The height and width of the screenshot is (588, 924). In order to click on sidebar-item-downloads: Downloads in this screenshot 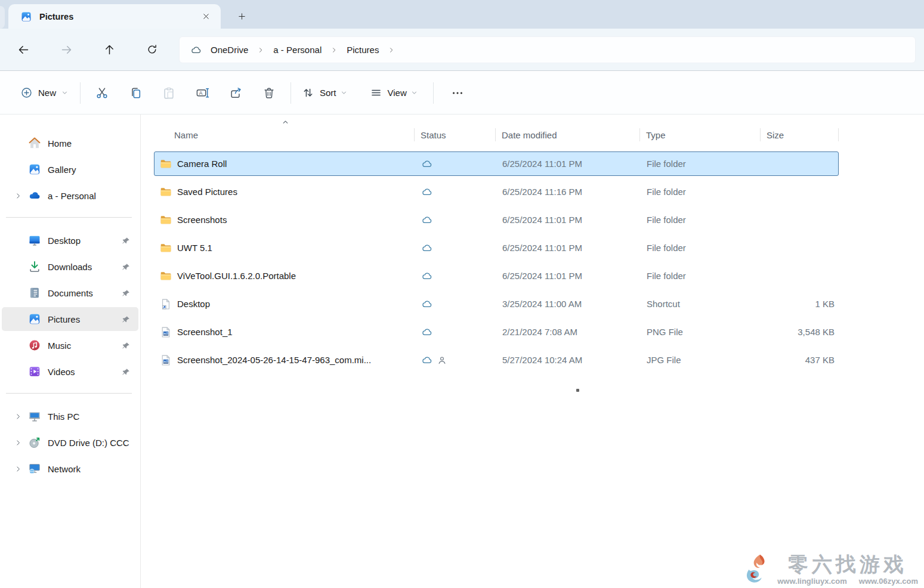, I will do `click(70, 267)`.